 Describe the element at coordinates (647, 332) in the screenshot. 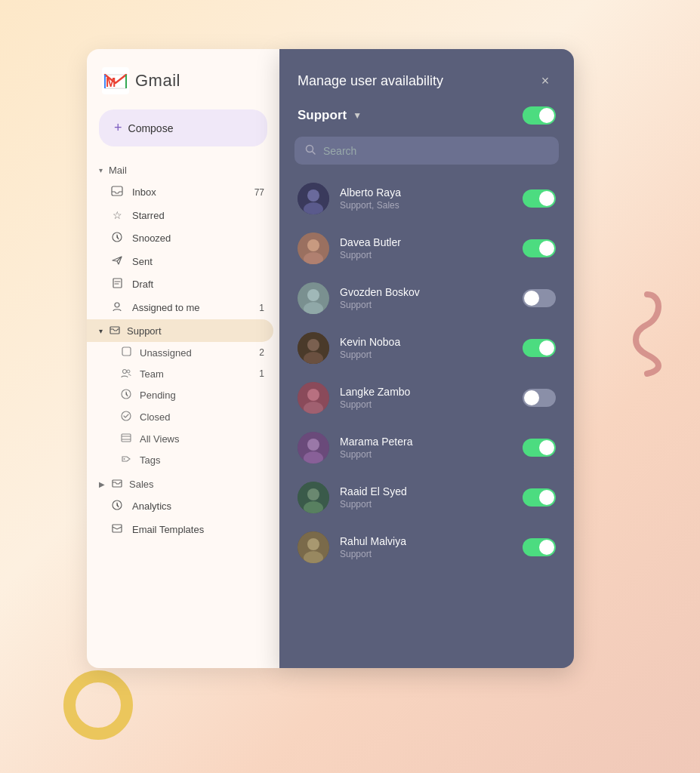

I see `bg-squiggle` at that location.